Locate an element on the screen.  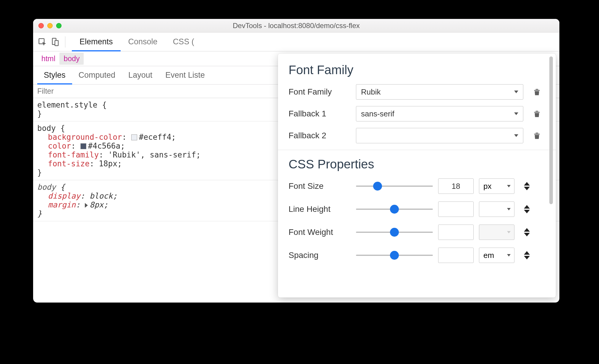
spacing-slider is located at coordinates (394, 255).